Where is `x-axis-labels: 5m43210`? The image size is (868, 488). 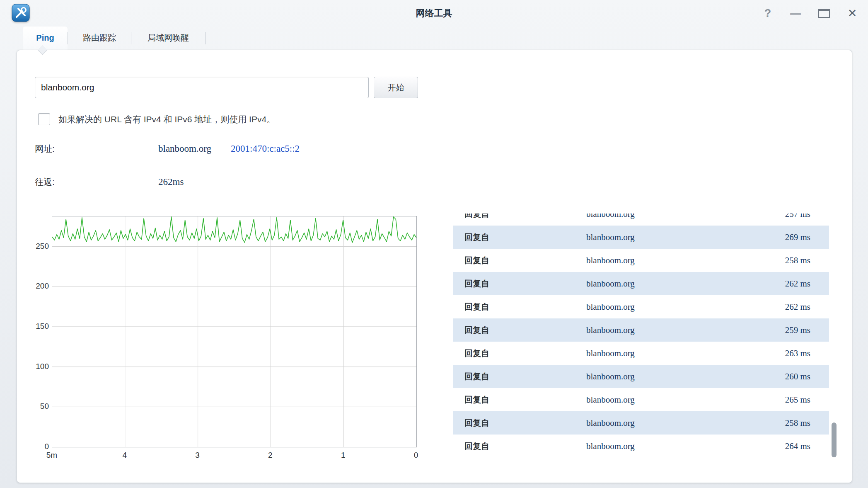 x-axis-labels: 5m43210 is located at coordinates (234, 455).